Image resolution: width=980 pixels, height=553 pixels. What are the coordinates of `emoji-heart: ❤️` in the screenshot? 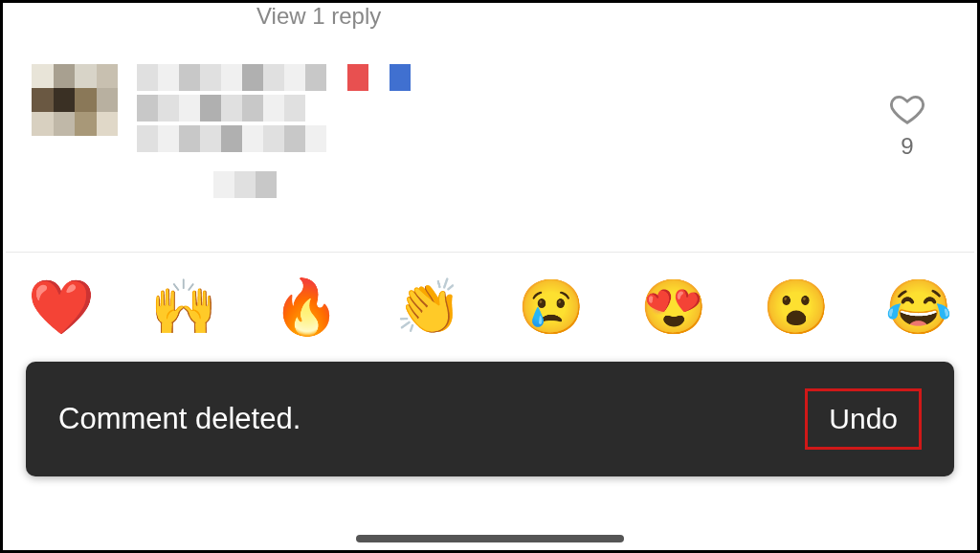 It's located at (61, 307).